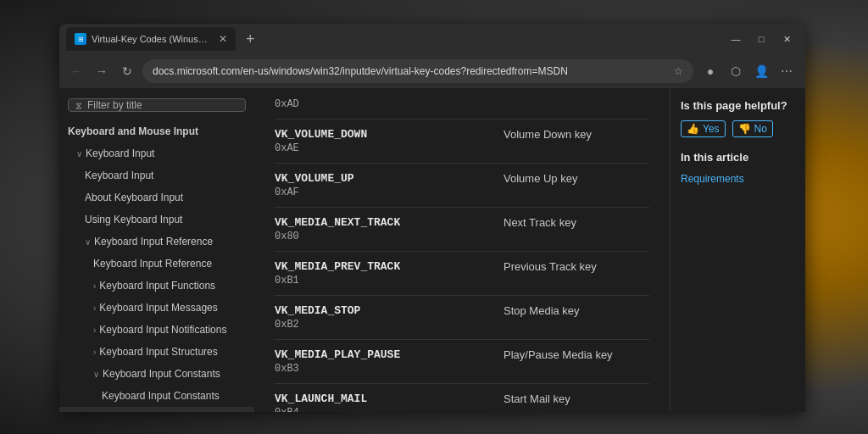 The height and width of the screenshot is (434, 868). Describe the element at coordinates (462, 318) in the screenshot. I see `vk-entry-media-stop: VK_MEDIA_STOP 0xB2 Stop Media key` at that location.